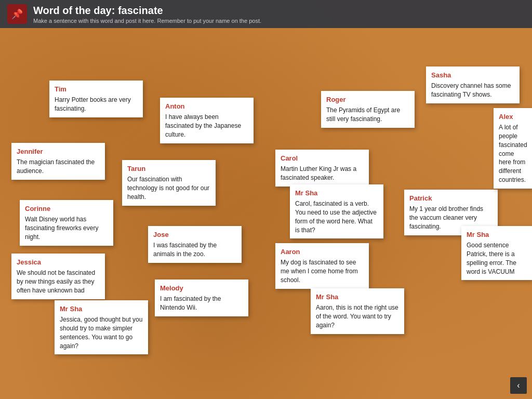 Image resolution: width=532 pixels, height=399 pixels. What do you see at coordinates (58, 161) in the screenshot?
I see `note-jennifer: JenniferThe magician fascinated the audi…` at bounding box center [58, 161].